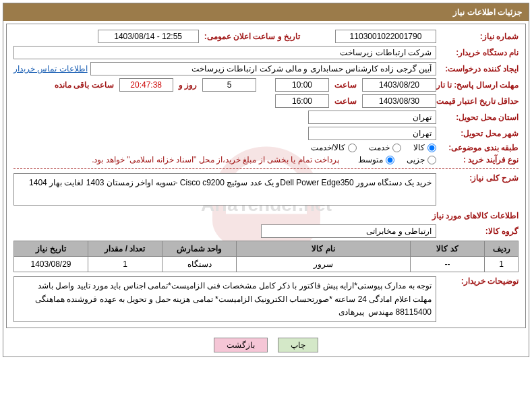  What do you see at coordinates (479, 53) in the screenshot?
I see `buyer-org-label: نام دستگاه خریدار:` at bounding box center [479, 53].